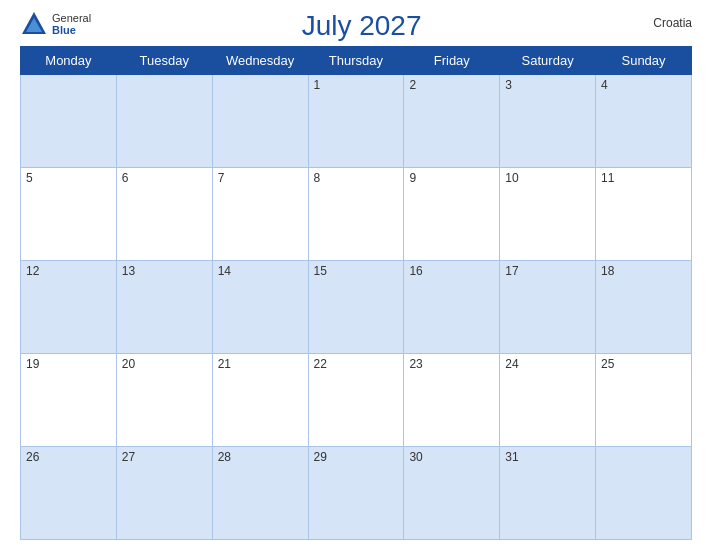  I want to click on day-number: 28, so click(224, 457).